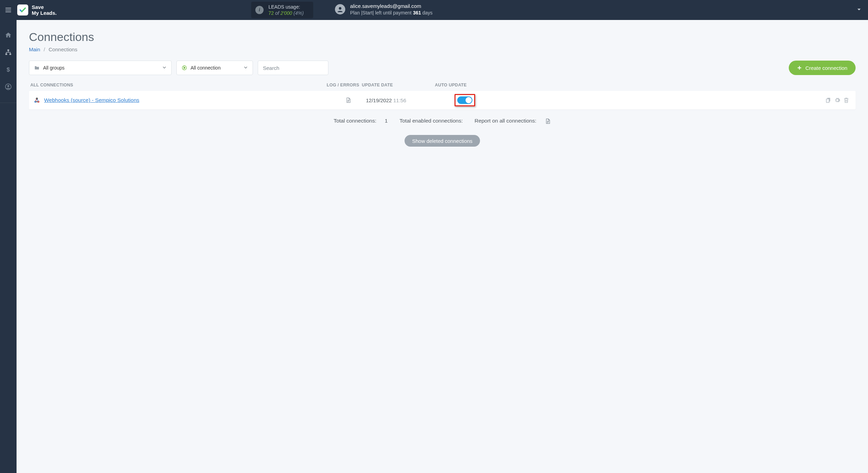  What do you see at coordinates (828, 100) in the screenshot?
I see `copy-connection-button` at bounding box center [828, 100].